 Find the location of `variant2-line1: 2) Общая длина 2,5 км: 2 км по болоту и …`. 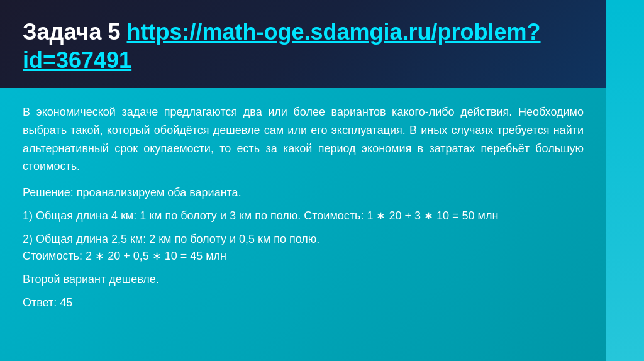

variant2-line1: 2) Общая длина 2,5 км: 2 км по болоту и … is located at coordinates (303, 248).